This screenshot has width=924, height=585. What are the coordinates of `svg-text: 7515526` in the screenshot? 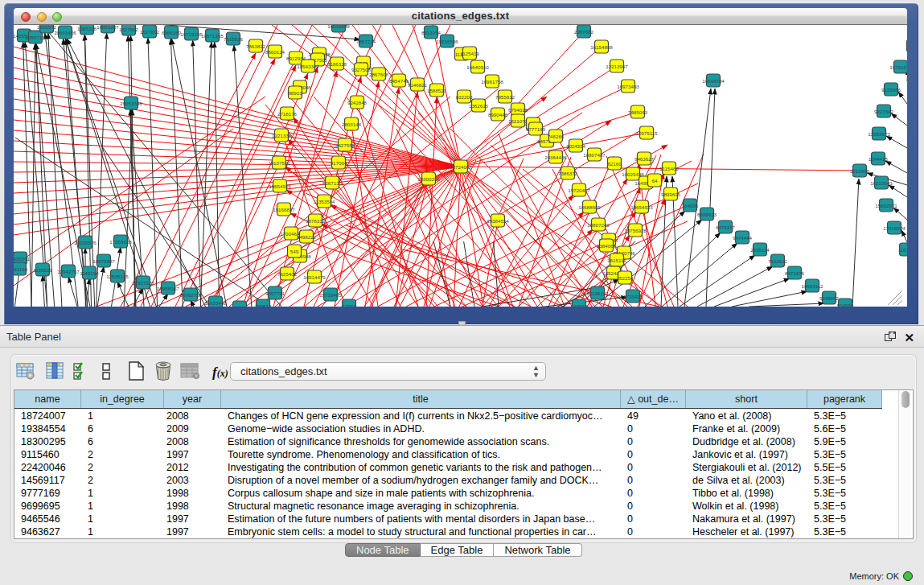 It's located at (233, 39).